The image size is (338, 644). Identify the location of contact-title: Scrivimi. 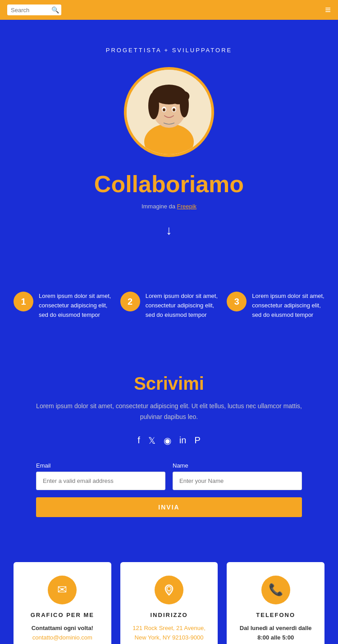
(169, 383).